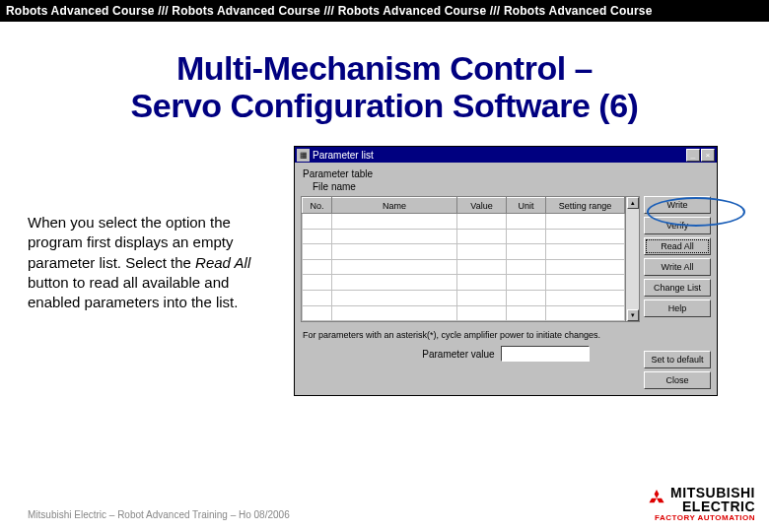 This screenshot has height=532, width=769. I want to click on parameter-value-input, so click(545, 354).